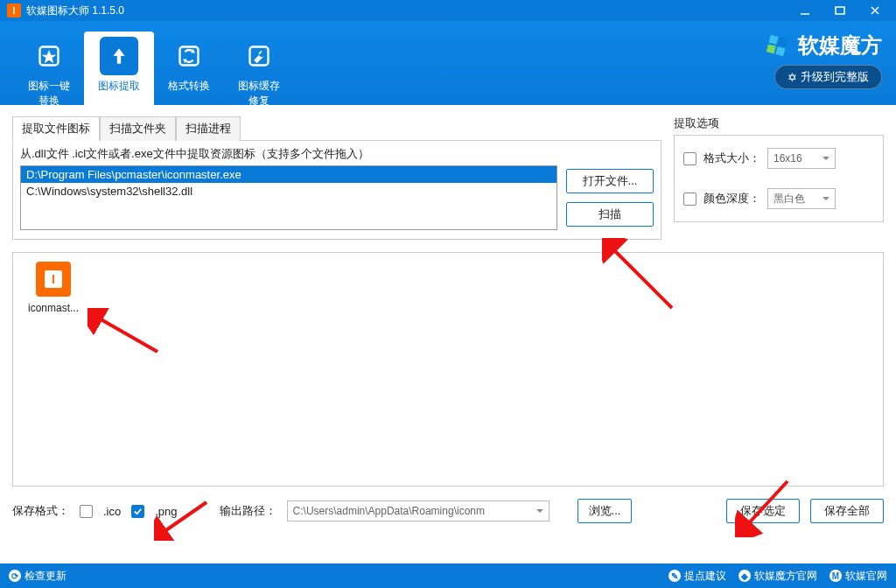 This screenshot has width=896, height=588. What do you see at coordinates (56, 129) in the screenshot?
I see `subtab-extract-file: 提取文件图标` at bounding box center [56, 129].